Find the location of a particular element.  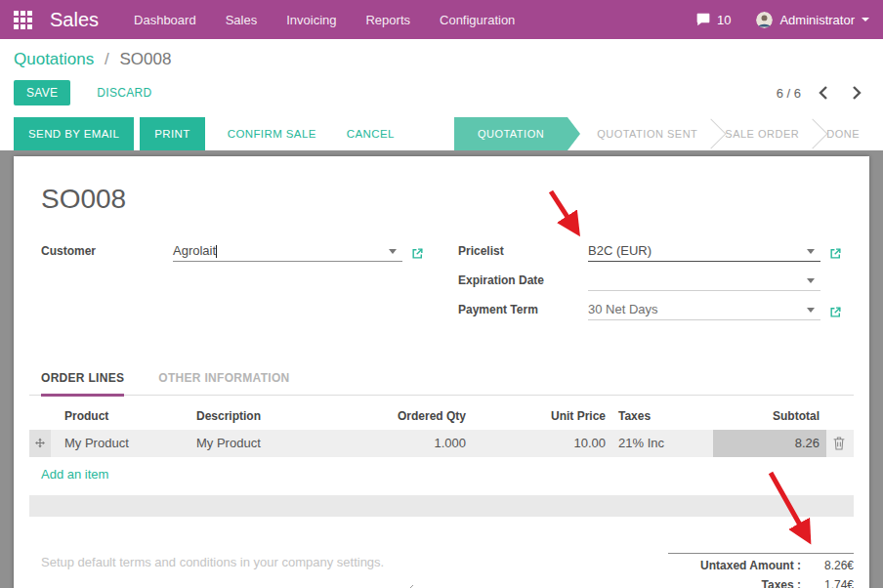

pager-value: 6 / 6 is located at coordinates (789, 94).